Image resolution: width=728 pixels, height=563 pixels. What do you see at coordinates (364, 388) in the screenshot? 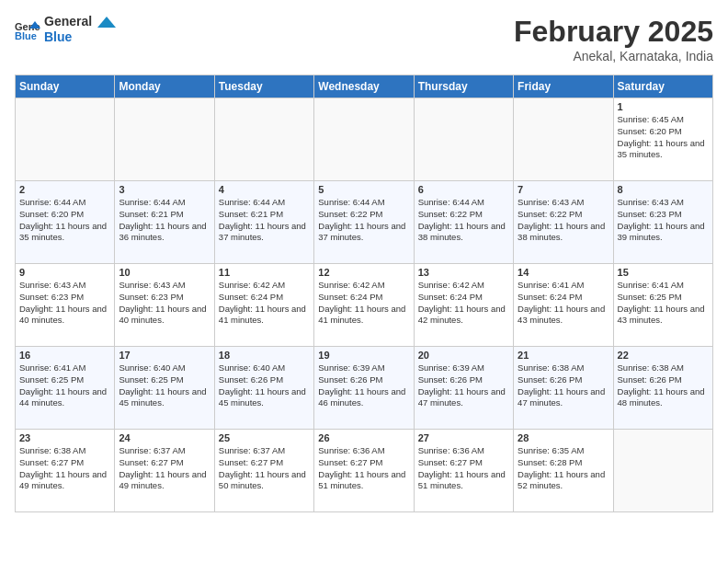
I see `calendar-cell: 19Sunrise: 6:39 AM Sunset: 6:26 PM Dayli…` at bounding box center [364, 388].